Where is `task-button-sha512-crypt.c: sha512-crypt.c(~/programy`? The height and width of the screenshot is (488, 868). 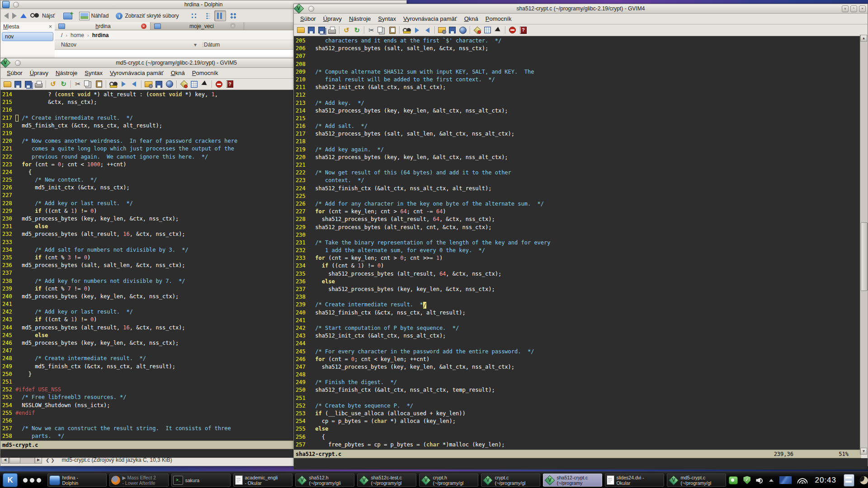
task-button-sha512-crypt.c: sha512-crypt.c(~/programy is located at coordinates (572, 480).